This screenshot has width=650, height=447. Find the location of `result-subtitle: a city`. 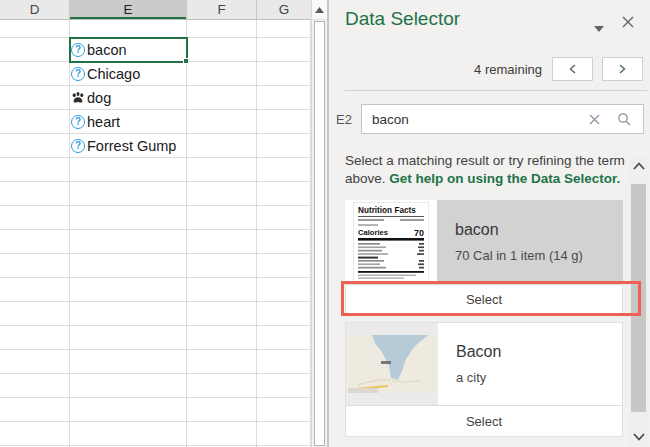

result-subtitle: a city is located at coordinates (539, 378).